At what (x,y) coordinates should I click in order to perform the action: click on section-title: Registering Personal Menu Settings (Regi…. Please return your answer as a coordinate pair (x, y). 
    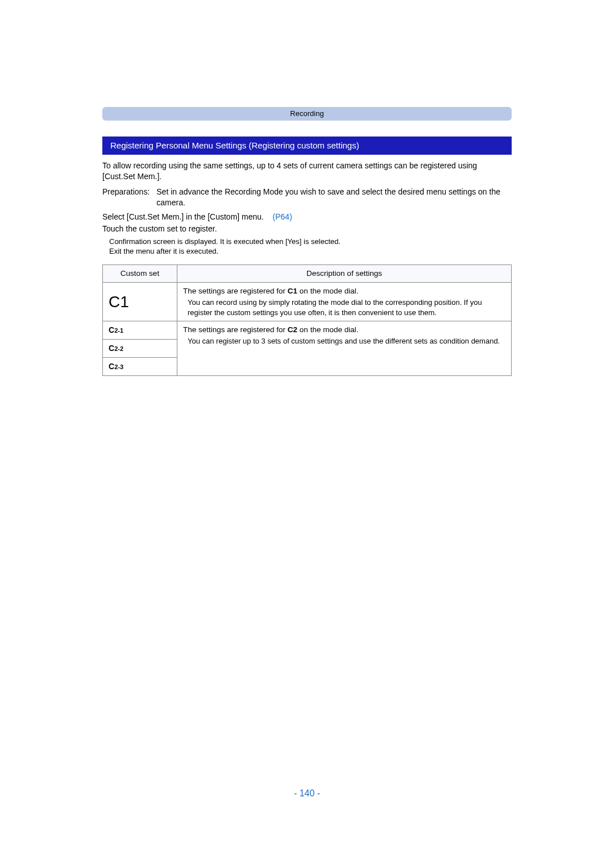
    Looking at the image, I should click on (307, 146).